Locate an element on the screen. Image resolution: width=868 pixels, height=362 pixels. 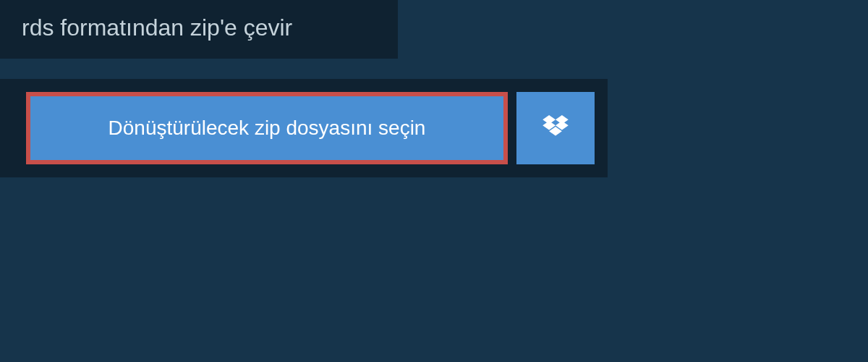
page-title: rds formatından zip'e çevir is located at coordinates (199, 28).